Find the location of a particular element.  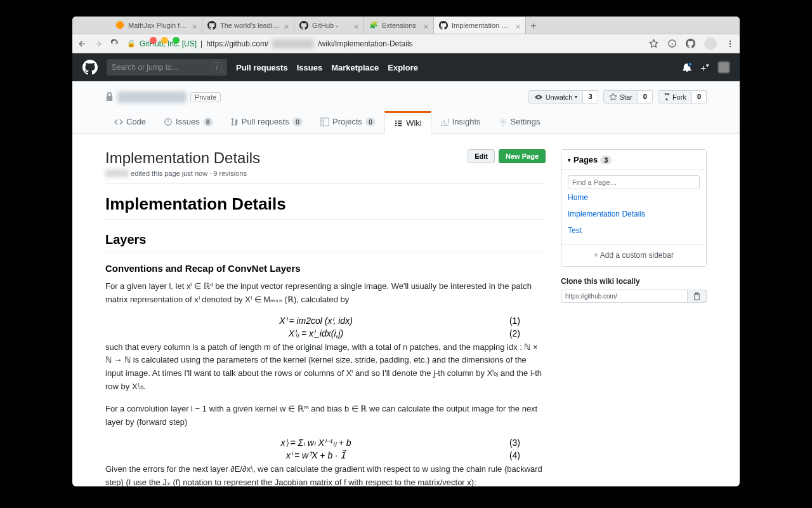

window-zoom is located at coordinates (176, 41).